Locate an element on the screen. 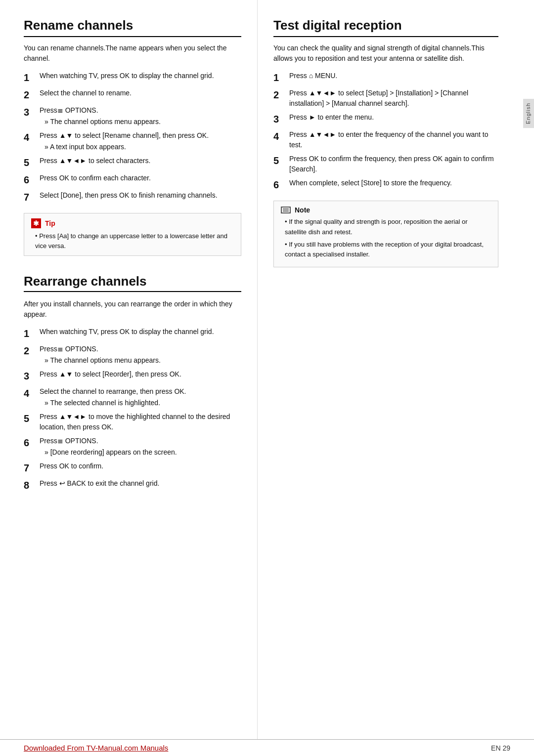 The height and width of the screenshot is (756, 534). rearrange-step-number-7: 7 is located at coordinates (31, 468).